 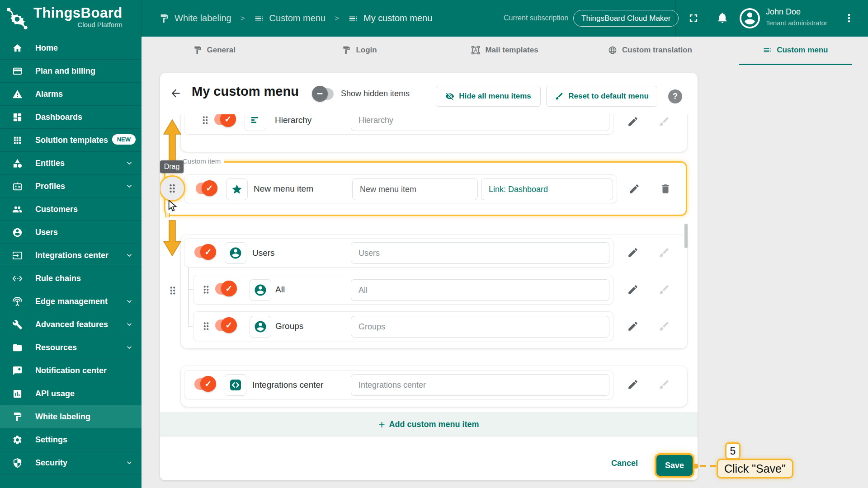 I want to click on group-drag-handle-icon, so click(x=173, y=291).